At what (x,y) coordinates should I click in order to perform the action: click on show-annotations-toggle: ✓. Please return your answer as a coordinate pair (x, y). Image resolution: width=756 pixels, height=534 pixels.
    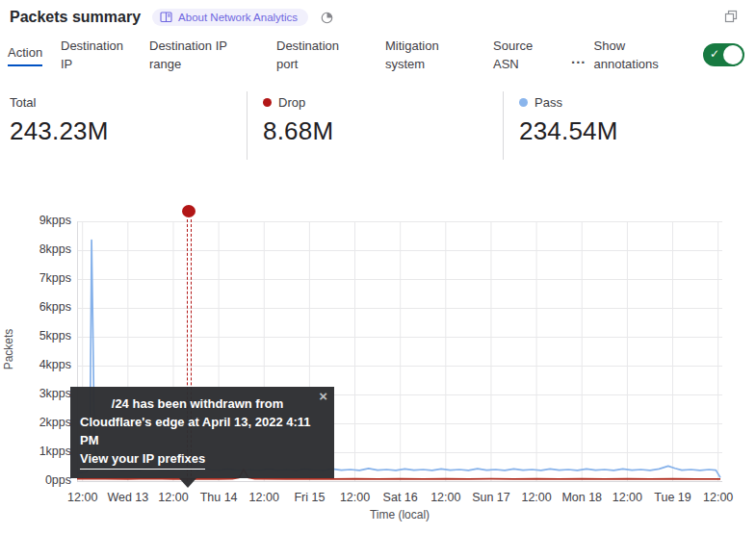
    Looking at the image, I should click on (724, 55).